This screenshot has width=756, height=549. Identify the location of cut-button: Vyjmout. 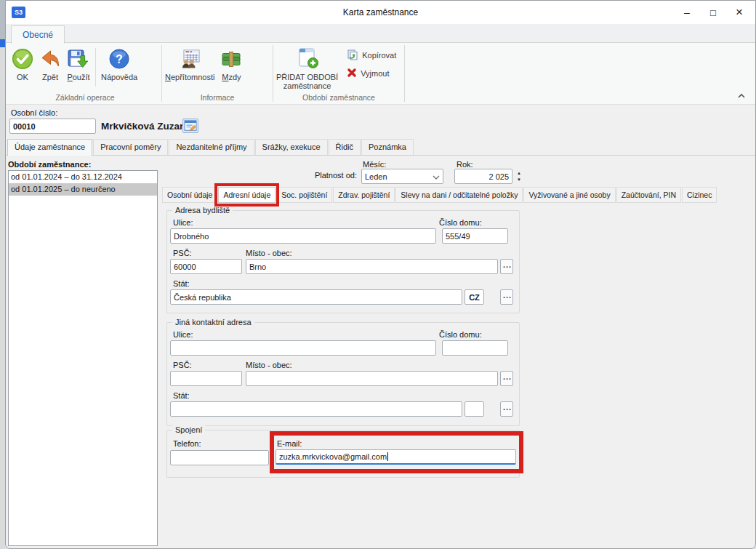
(371, 73).